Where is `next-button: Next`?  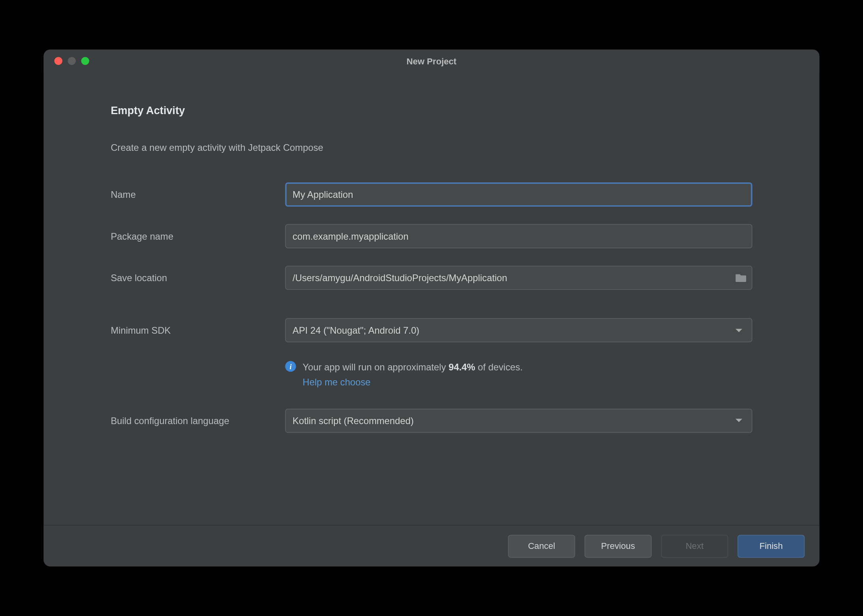 next-button: Next is located at coordinates (694, 546).